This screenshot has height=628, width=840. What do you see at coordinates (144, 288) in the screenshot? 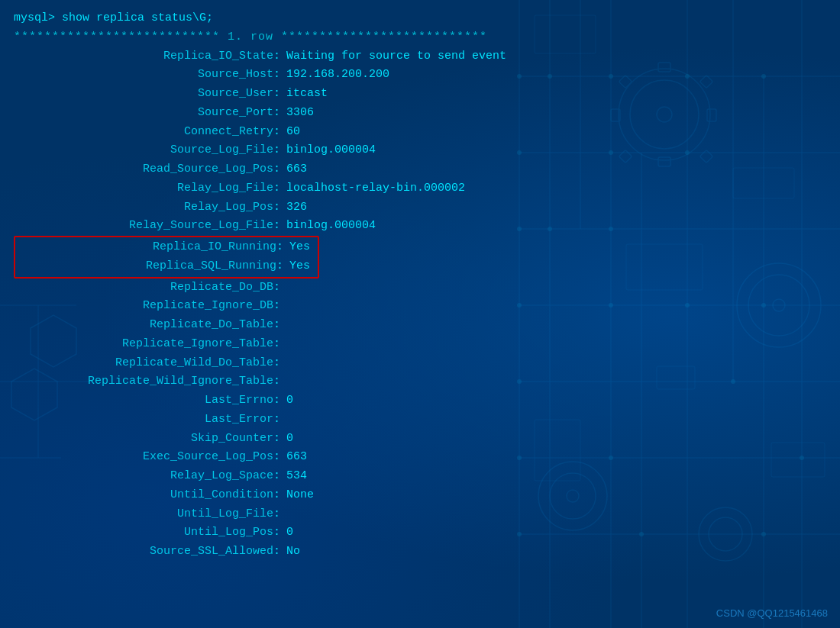
I see `field-label: Replicate_Do_DB` at bounding box center [144, 288].